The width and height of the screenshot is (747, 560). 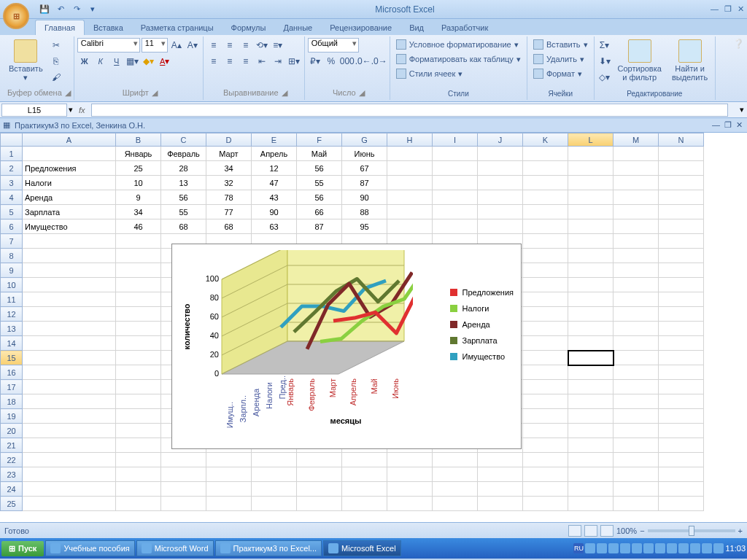 What do you see at coordinates (214, 61) in the screenshot?
I see `align-left-icon: ≡` at bounding box center [214, 61].